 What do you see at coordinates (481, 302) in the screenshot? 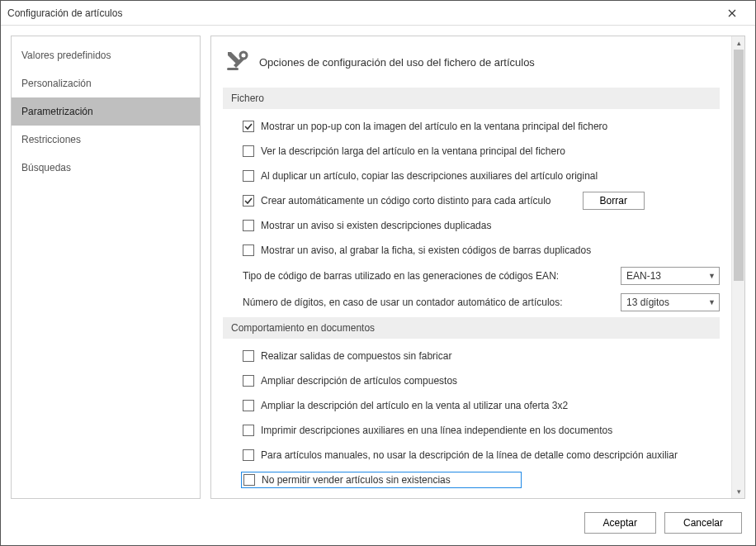
I see `option-row: Número de dígitos, en caso de usar un co…` at bounding box center [481, 302].